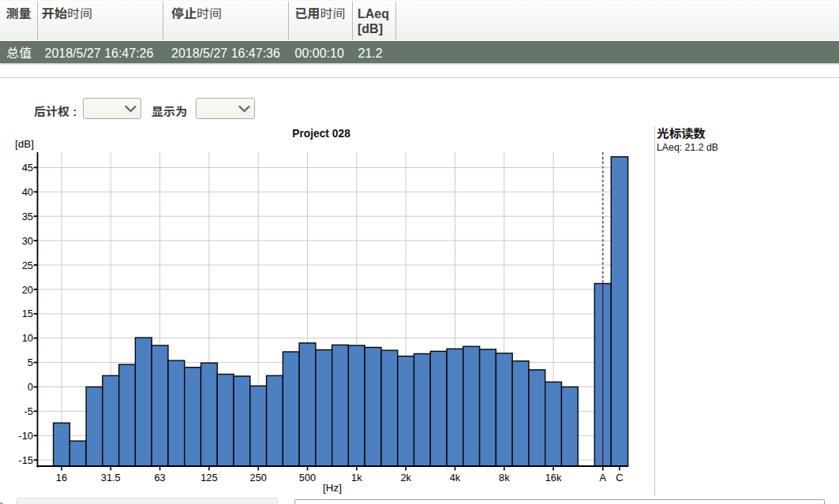 The width and height of the screenshot is (839, 504). What do you see at coordinates (560, 502) in the screenshot?
I see `bottom-panel-right` at bounding box center [560, 502].